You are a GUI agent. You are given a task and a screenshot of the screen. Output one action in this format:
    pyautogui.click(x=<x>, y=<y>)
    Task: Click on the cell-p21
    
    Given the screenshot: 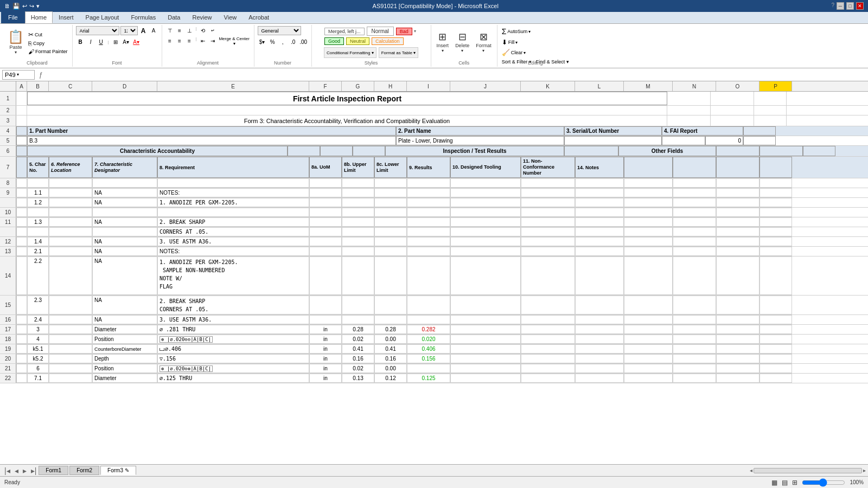 What is the action you would take?
    pyautogui.click(x=776, y=369)
    